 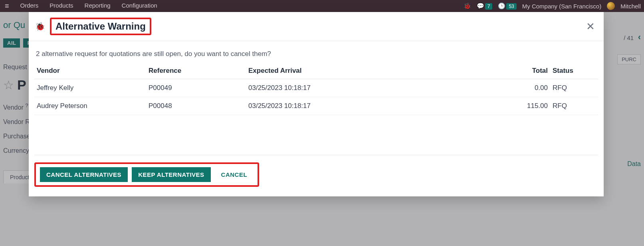 I want to click on avatar, so click(x=611, y=6).